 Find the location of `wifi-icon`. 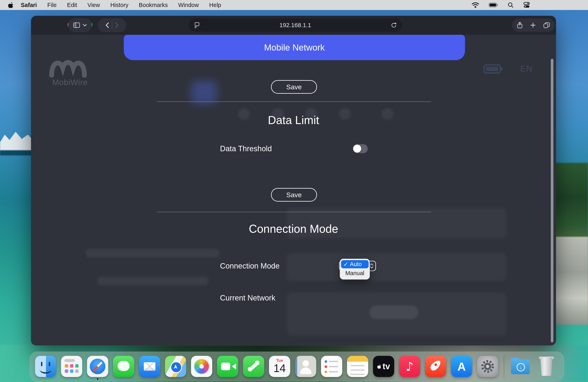

wifi-icon is located at coordinates (475, 5).